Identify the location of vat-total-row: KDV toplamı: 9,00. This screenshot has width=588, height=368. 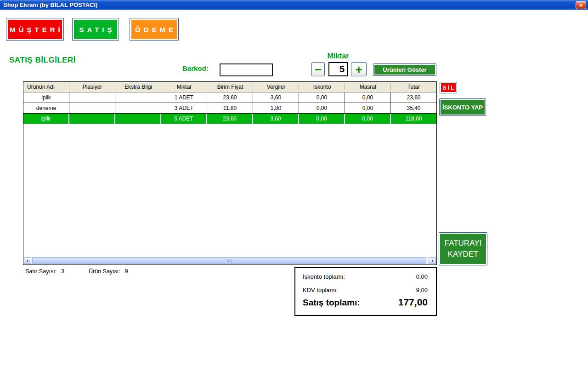
(365, 290).